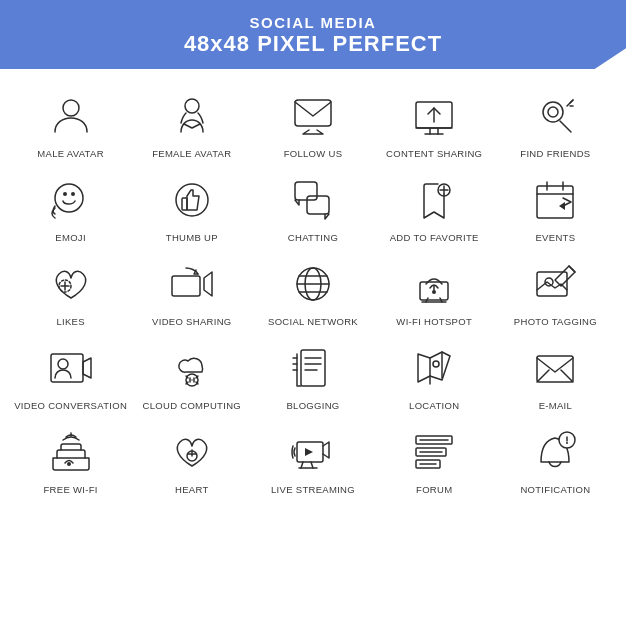 Image resolution: width=626 pixels, height=626 pixels. Describe the element at coordinates (312, 459) in the screenshot. I see `icon-cell-live-streaming: LIVE STREAMING` at that location.